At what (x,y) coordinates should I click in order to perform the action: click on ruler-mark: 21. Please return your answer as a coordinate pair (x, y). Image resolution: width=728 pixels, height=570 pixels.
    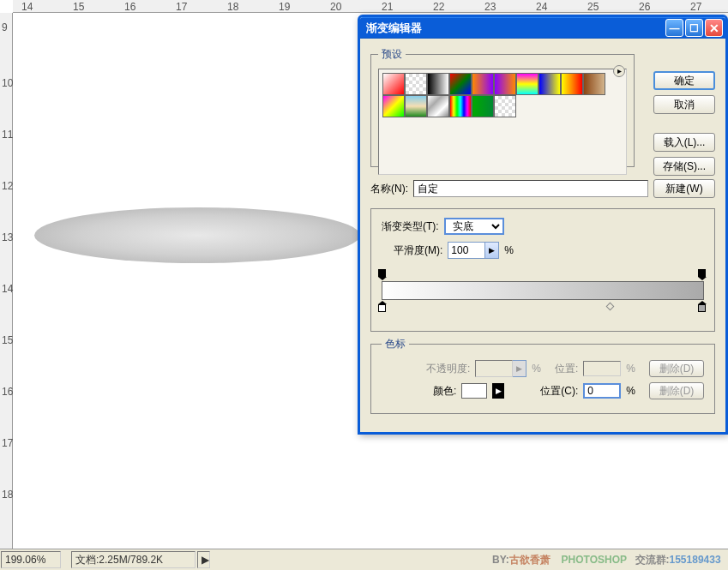
    Looking at the image, I should click on (388, 7).